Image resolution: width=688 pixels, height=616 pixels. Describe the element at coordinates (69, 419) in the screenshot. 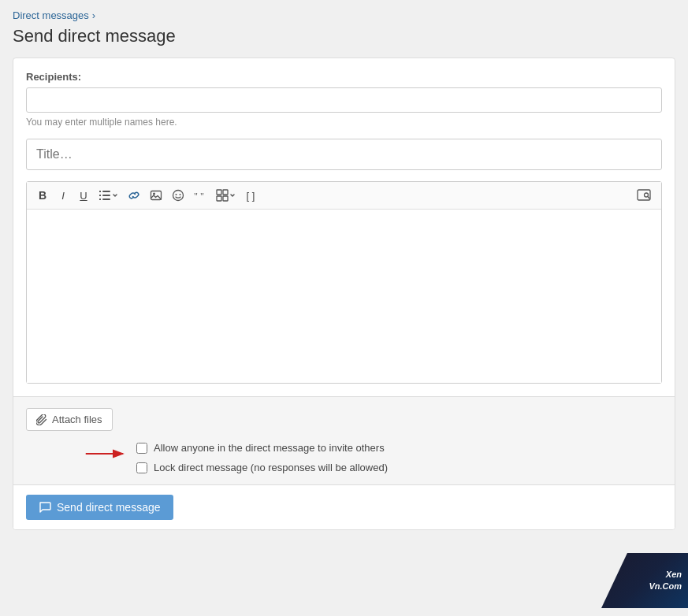

I see `attach-files-button: Attach files` at that location.